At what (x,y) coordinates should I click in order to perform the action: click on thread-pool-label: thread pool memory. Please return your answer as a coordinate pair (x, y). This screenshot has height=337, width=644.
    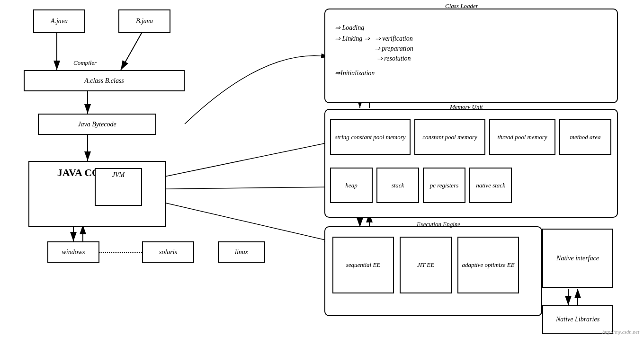
    Looking at the image, I should click on (523, 137).